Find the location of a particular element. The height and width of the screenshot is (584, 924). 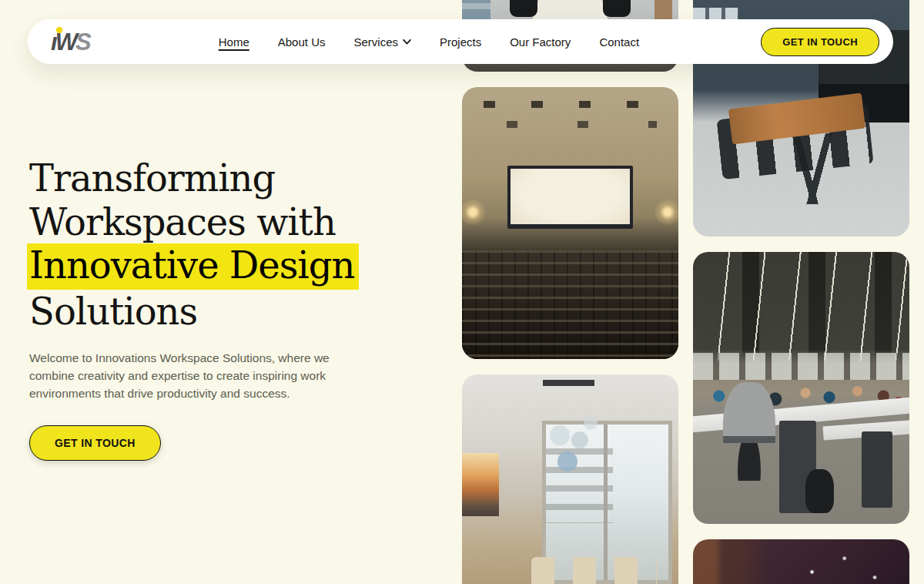

hero-heading: Transforming Workspaces with Innovative … is located at coordinates (237, 245).